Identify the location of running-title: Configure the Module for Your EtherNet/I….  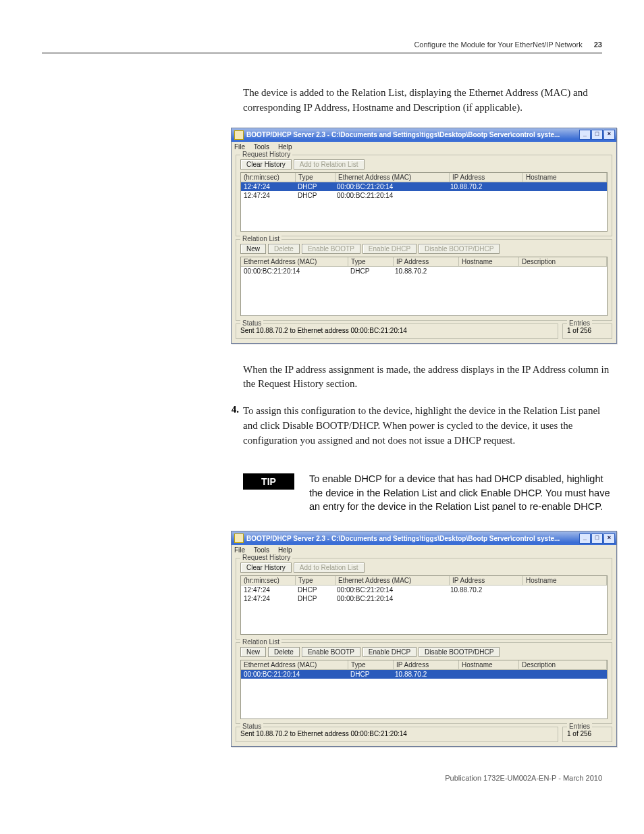
(498, 45).